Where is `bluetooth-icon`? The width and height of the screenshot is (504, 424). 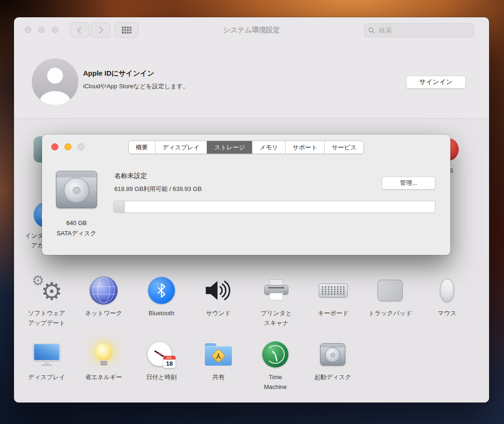 bluetooth-icon is located at coordinates (161, 290).